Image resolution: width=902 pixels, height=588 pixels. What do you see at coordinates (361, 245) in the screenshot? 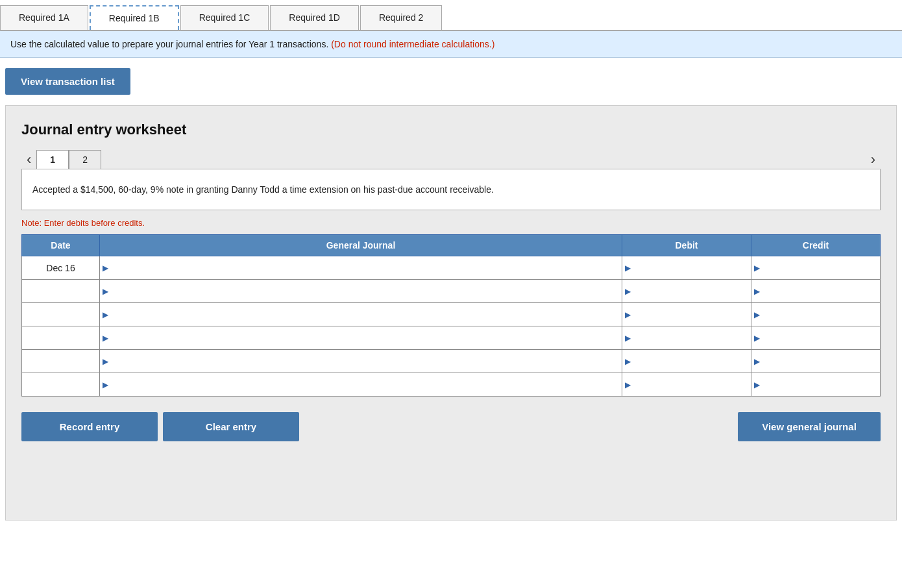
I see `col-header-journal: General Journal` at bounding box center [361, 245].